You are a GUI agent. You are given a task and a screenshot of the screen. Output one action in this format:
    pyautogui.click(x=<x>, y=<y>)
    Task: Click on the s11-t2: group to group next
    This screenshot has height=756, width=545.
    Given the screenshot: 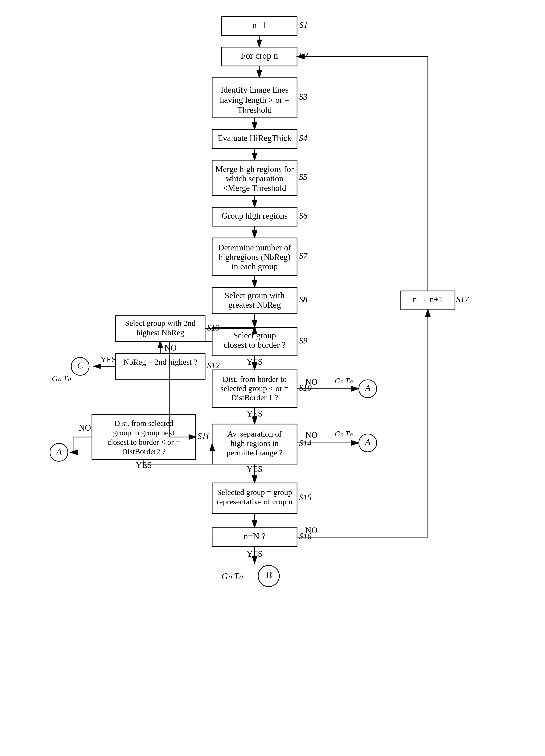 What is the action you would take?
    pyautogui.click(x=144, y=433)
    